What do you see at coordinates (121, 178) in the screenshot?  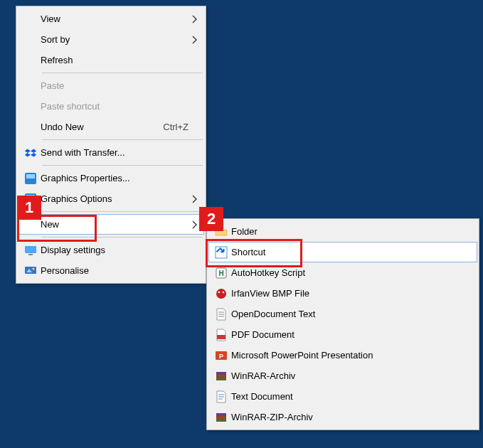 I see `menu-label: Graphics Properties...` at bounding box center [121, 178].